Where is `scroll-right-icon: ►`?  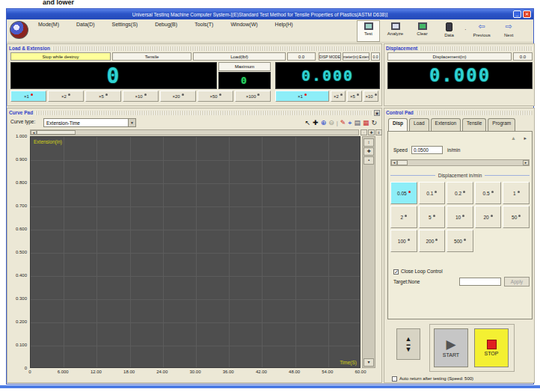 scroll-right-icon: ► is located at coordinates (526, 163).